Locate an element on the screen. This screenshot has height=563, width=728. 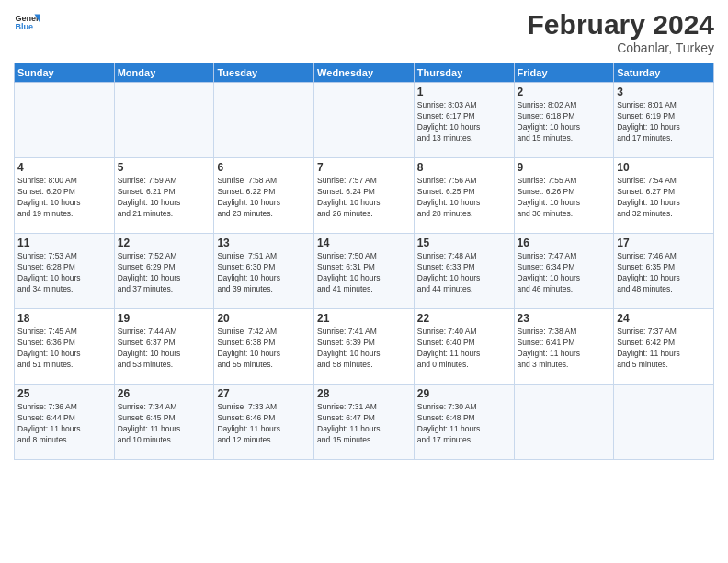
table-row: 14Sunrise: 7:50 AM Sunset: 6:31 PM Dayli… is located at coordinates (364, 271).